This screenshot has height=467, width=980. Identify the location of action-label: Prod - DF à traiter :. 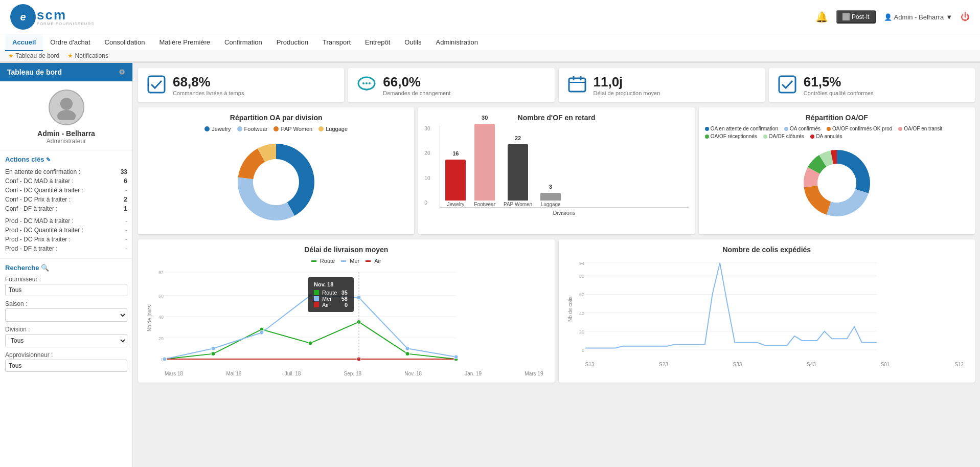
(32, 249).